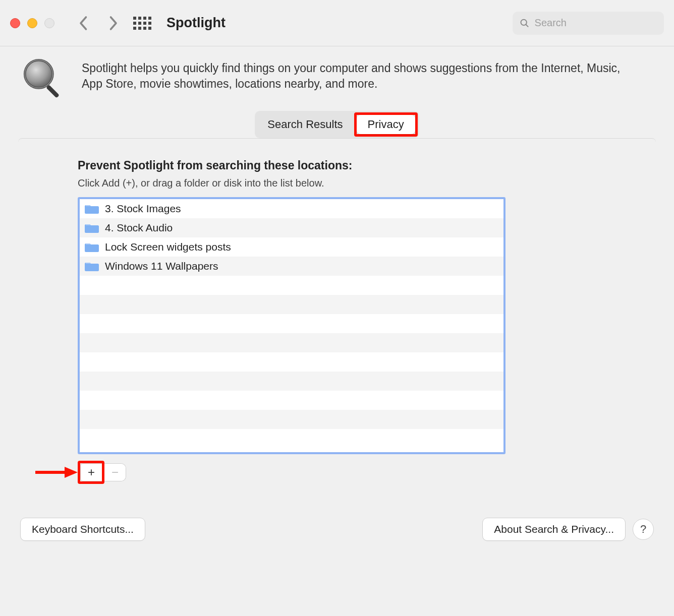 This screenshot has width=674, height=616. I want to click on list-item: Windows 11 Wallpapers, so click(292, 266).